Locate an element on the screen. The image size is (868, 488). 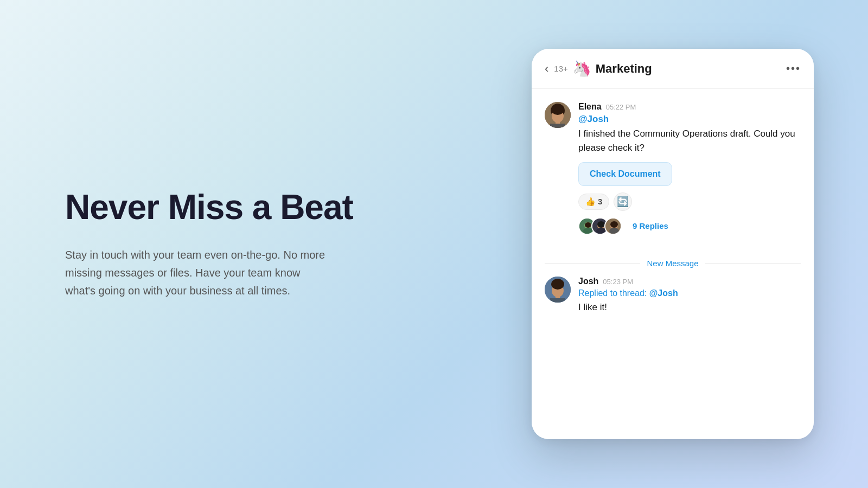
timestamp-josh: 05:23 PM is located at coordinates (618, 282).